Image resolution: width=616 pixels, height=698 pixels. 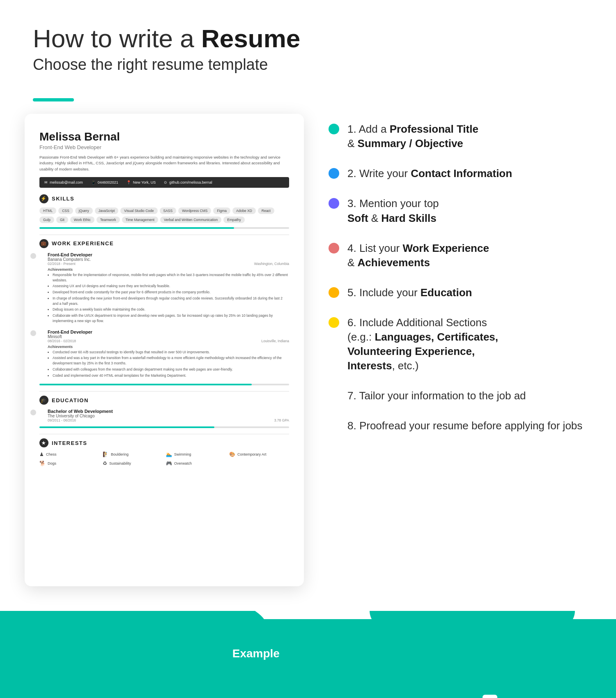 I want to click on step-6-dot, so click(x=334, y=323).